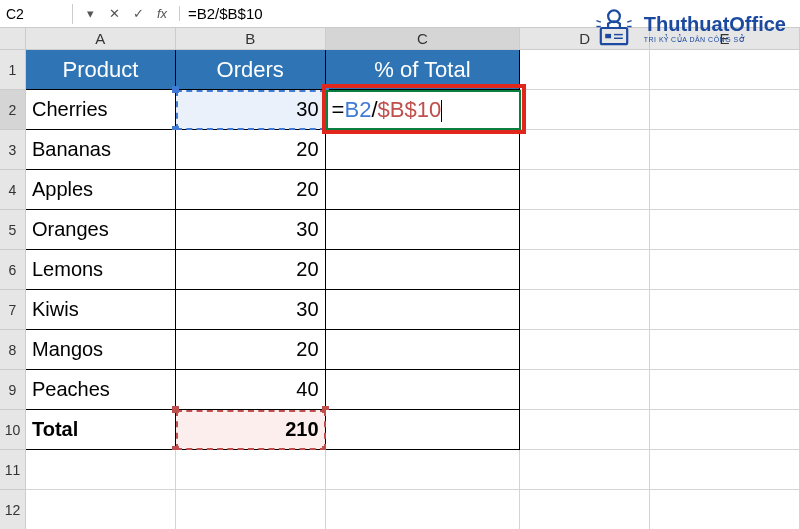 This screenshot has width=800, height=529. Describe the element at coordinates (585, 190) in the screenshot. I see `cell-d4` at that location.